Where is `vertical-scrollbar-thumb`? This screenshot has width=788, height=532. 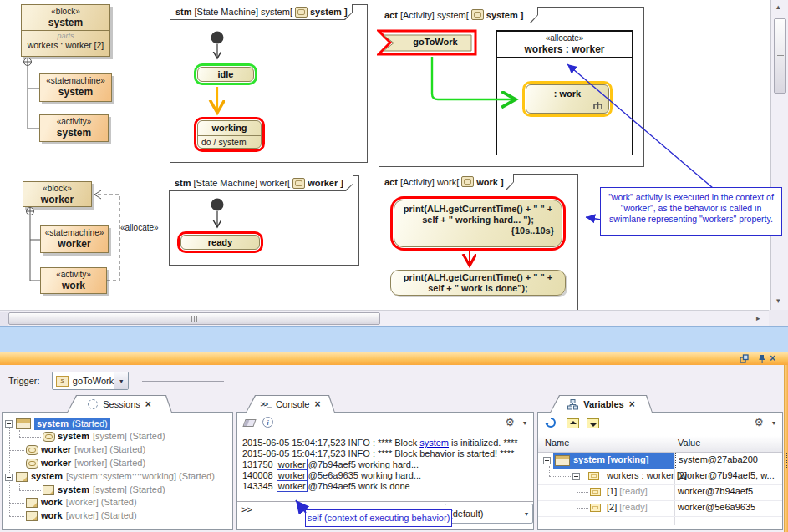
vertical-scrollbar-thumb is located at coordinates (780, 56).